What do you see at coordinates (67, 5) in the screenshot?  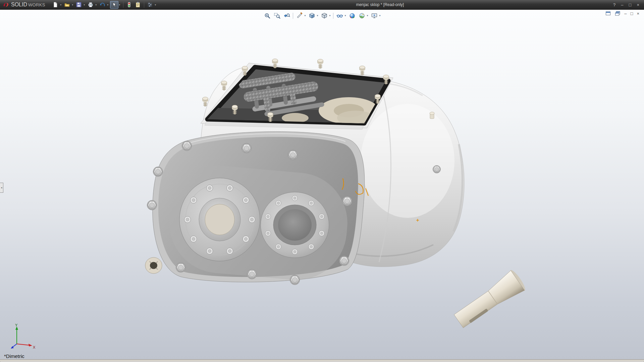 I see `open-folder-icon` at bounding box center [67, 5].